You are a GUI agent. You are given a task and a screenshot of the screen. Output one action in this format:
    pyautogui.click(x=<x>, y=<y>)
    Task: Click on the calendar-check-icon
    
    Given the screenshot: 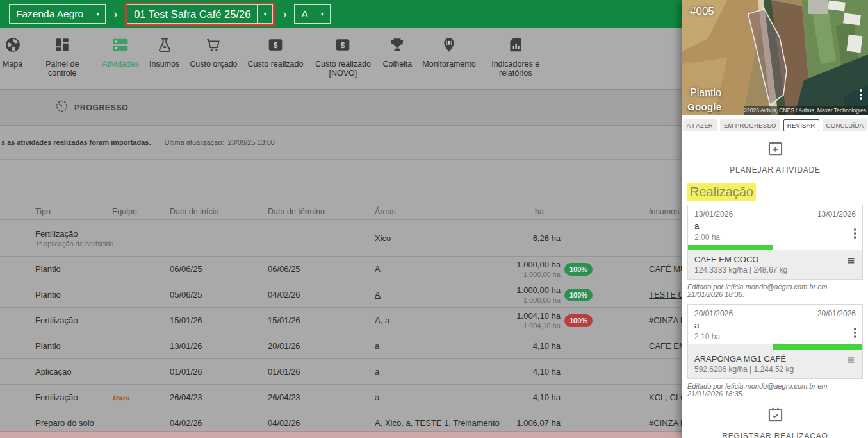 What is the action you would take?
    pyautogui.click(x=775, y=416)
    